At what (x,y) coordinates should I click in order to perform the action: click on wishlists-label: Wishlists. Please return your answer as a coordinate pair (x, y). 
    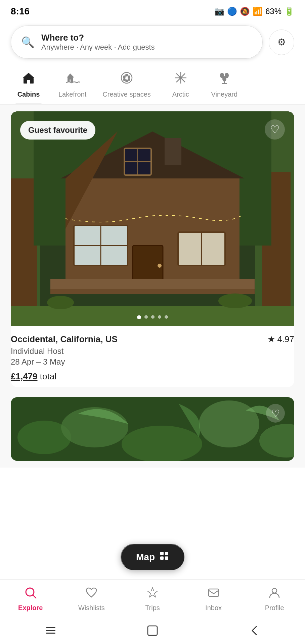
    Looking at the image, I should click on (91, 608).